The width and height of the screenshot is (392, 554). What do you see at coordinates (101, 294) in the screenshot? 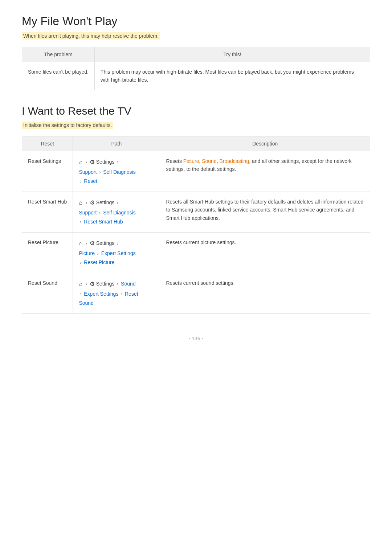
I see `path-expert-settings: Expert Settings` at bounding box center [101, 294].